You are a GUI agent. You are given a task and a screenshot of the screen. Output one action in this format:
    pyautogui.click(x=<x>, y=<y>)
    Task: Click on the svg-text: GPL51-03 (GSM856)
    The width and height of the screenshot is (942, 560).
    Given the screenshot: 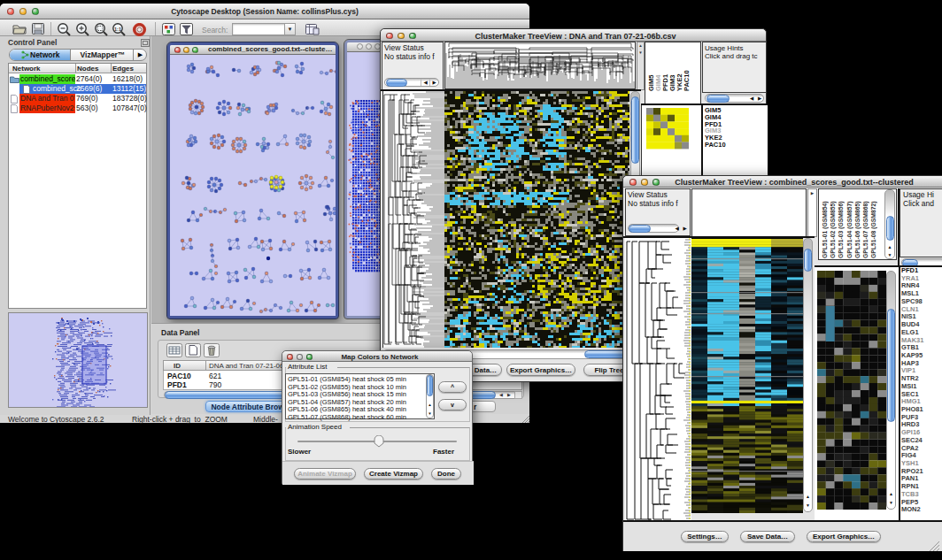 What is the action you would take?
    pyautogui.click(x=841, y=230)
    